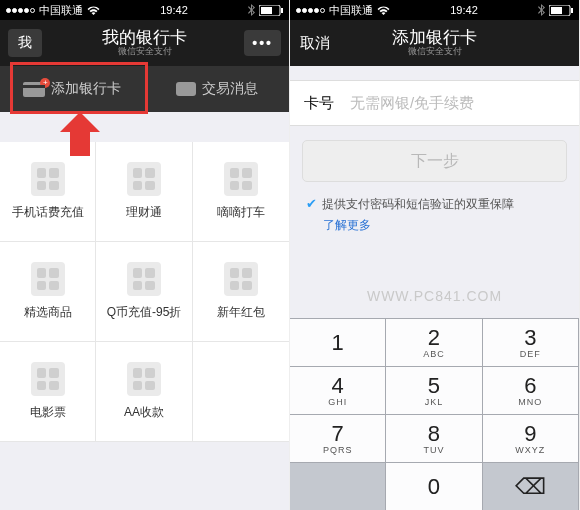 This screenshot has width=580, height=510. I want to click on navbar: 我 我的银行卡 微信安全支付 •••, so click(144, 43).